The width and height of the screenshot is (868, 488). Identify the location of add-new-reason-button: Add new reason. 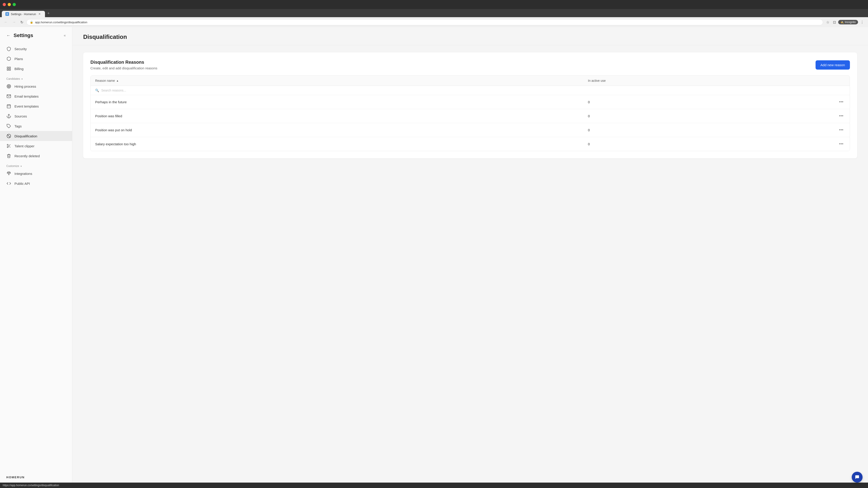
(833, 65).